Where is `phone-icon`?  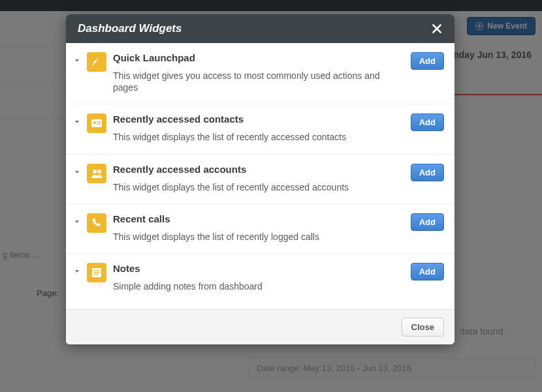 phone-icon is located at coordinates (97, 223).